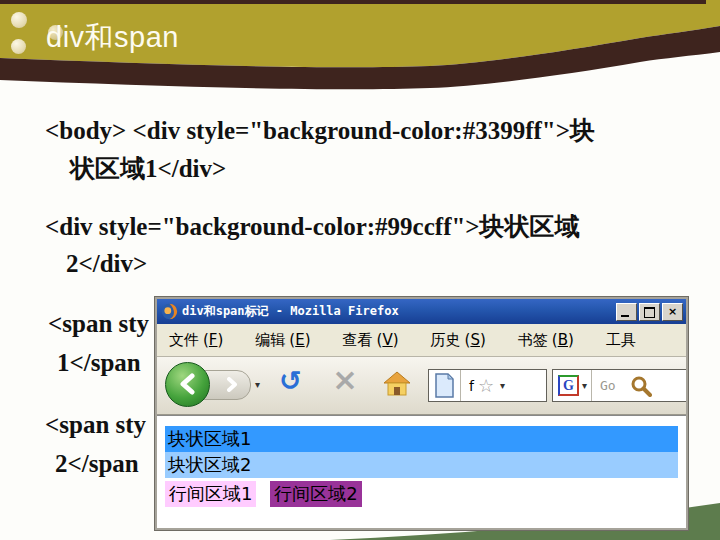 The image size is (720, 540). I want to click on stop-button: ×, so click(345, 379).